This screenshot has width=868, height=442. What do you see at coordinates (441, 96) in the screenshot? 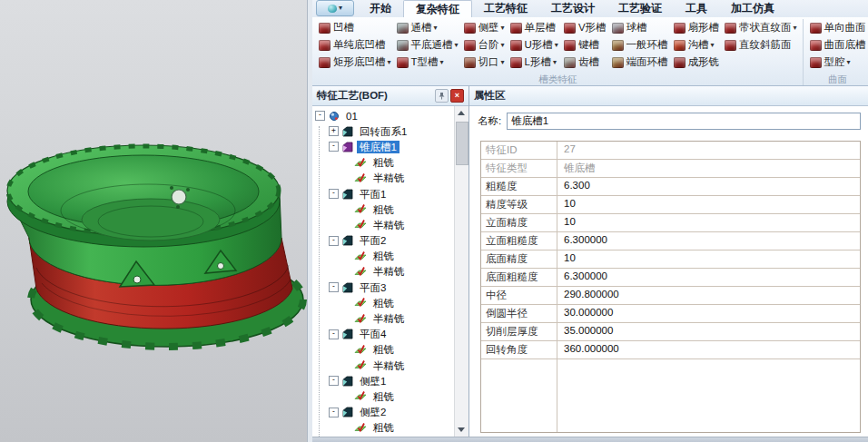
I see `pin-icon` at bounding box center [441, 96].